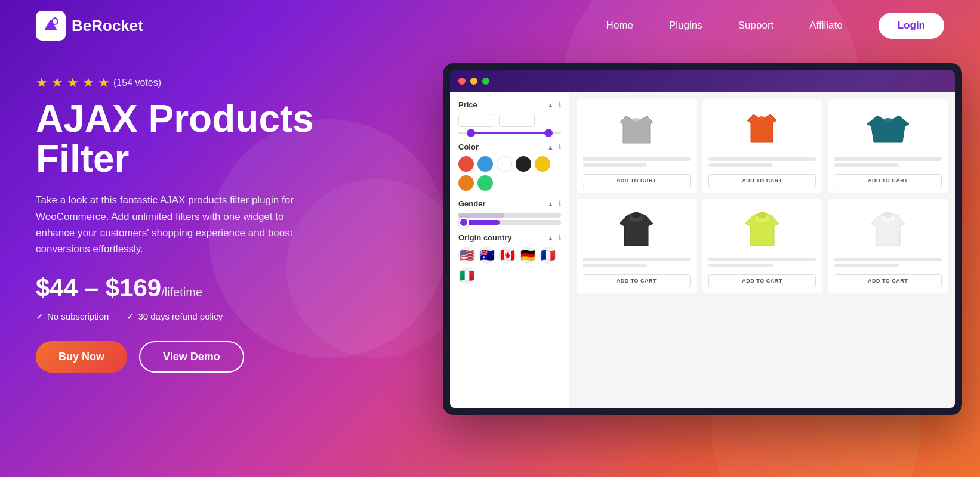 Image resolution: width=980 pixels, height=477 pixels. What do you see at coordinates (476, 120) in the screenshot?
I see `price-min-input` at bounding box center [476, 120].